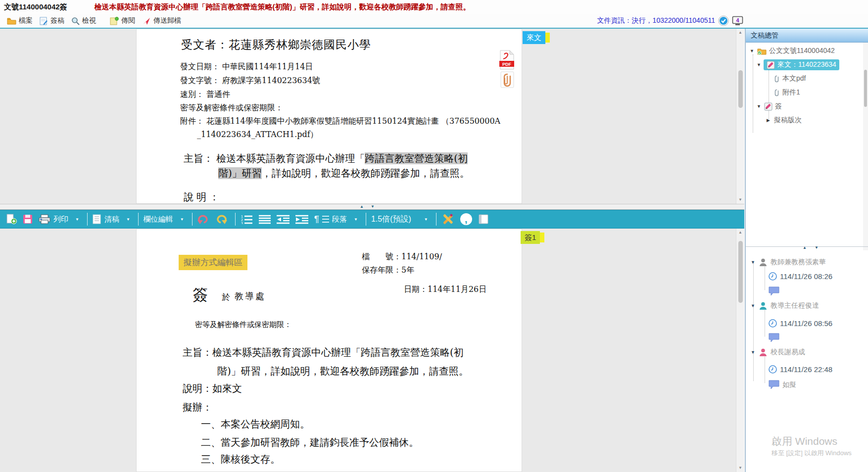 Image resolution: width=868 pixels, height=472 pixels. I want to click on tree-node-sign: 簽, so click(769, 106).